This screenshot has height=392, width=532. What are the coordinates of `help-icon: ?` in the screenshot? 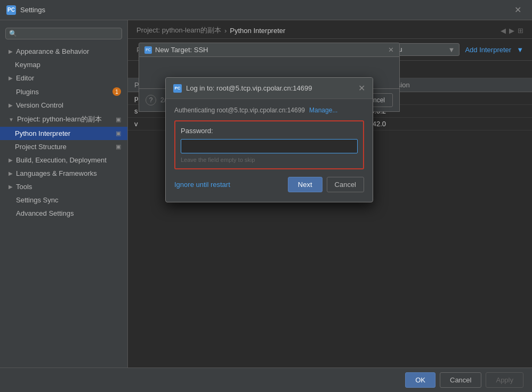 It's located at (151, 100).